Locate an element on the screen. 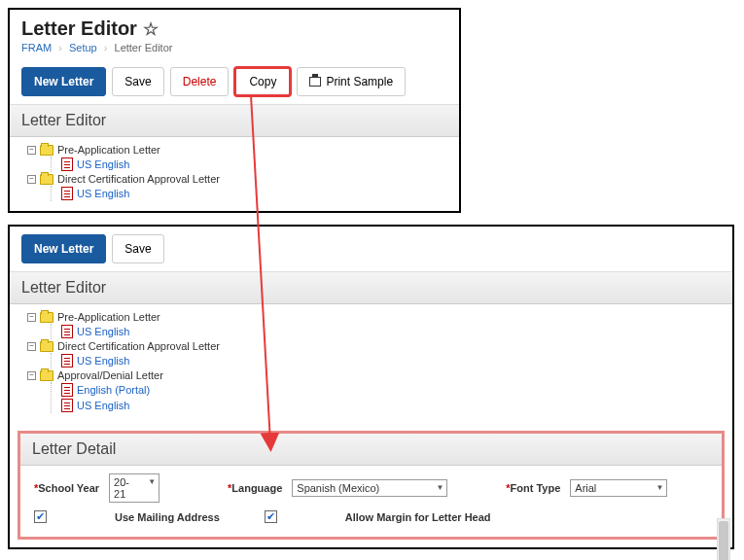  scrollbar-thumb is located at coordinates (724, 541).